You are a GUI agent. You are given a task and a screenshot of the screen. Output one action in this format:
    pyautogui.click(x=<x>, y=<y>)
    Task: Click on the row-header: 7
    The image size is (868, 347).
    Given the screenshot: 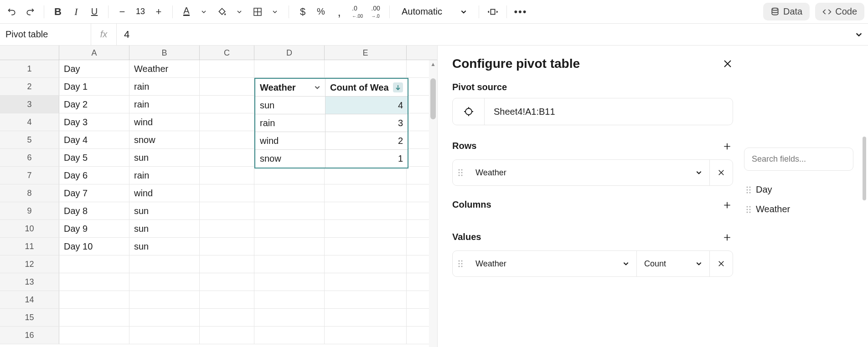 What is the action you would take?
    pyautogui.click(x=30, y=175)
    